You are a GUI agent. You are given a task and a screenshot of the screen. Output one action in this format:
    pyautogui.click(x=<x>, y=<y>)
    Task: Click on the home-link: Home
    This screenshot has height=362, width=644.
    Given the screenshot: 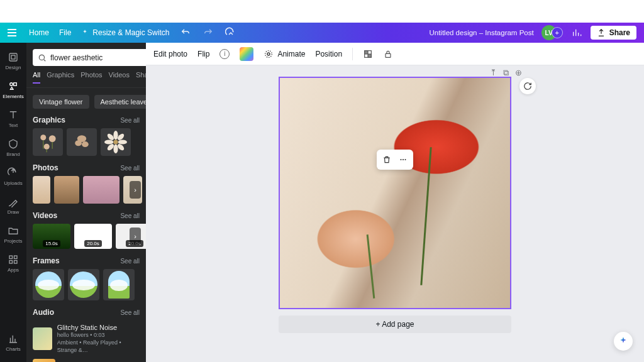 What is the action you would take?
    pyautogui.click(x=39, y=33)
    